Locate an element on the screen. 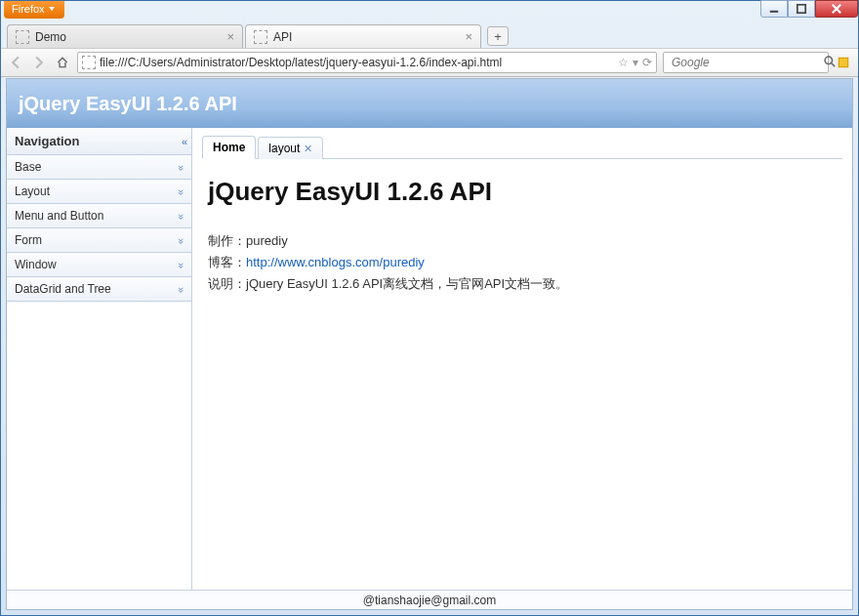  content-heading: jQuery EasyUI 1.2.6 API is located at coordinates (522, 191).